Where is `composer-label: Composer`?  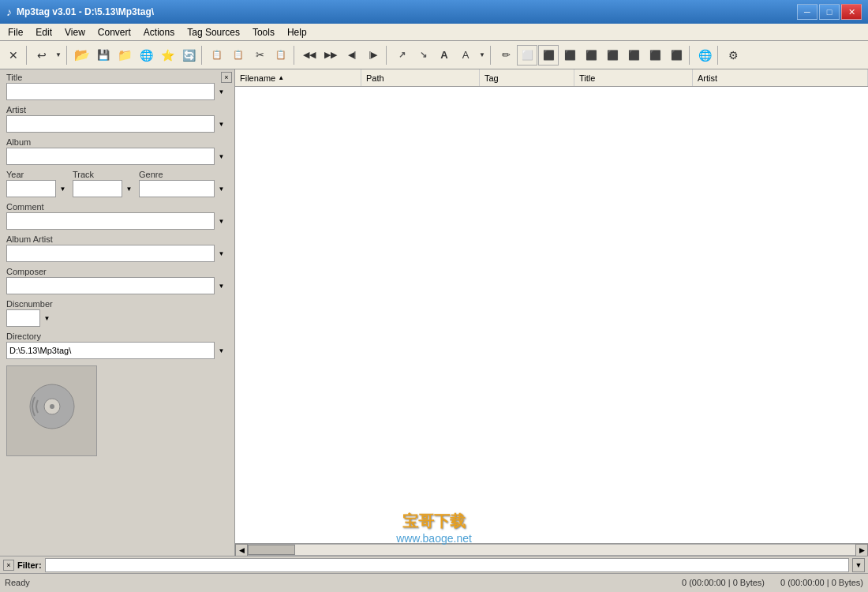
composer-label: Composer is located at coordinates (117, 272).